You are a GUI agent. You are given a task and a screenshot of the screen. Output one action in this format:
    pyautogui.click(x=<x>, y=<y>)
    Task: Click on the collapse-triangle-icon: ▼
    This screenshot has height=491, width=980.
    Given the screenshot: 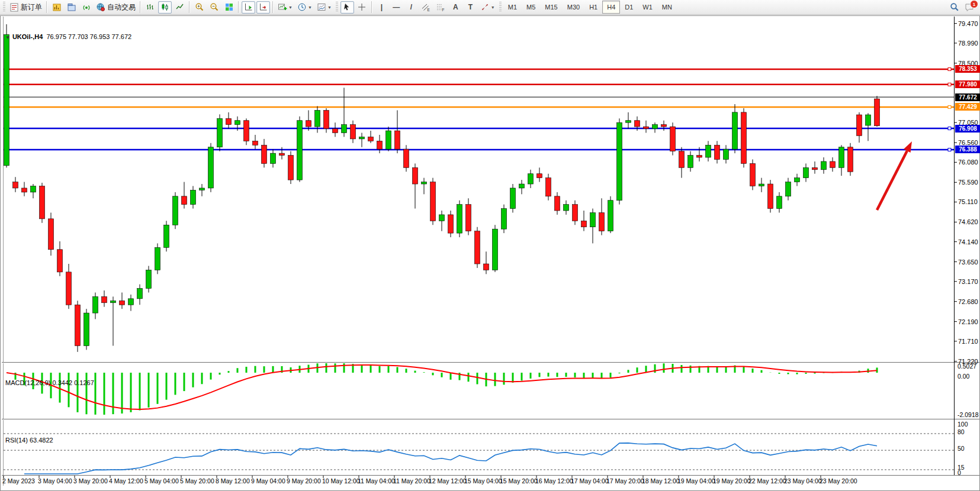 What is the action you would take?
    pyautogui.click(x=8, y=38)
    